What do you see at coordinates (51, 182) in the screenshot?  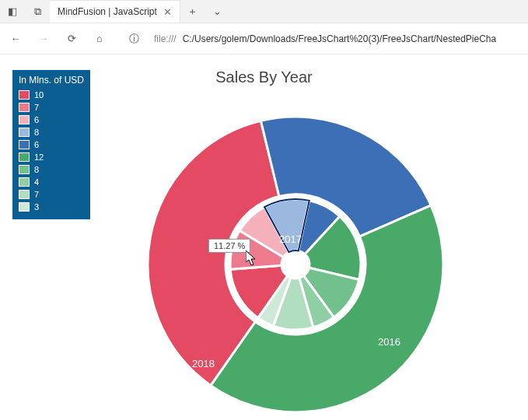 I see `legend-item: 4` at bounding box center [51, 182].